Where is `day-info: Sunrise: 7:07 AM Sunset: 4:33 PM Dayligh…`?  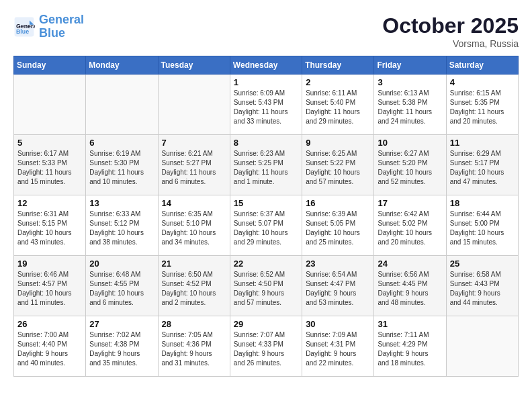 day-info: Sunrise: 7:07 AM Sunset: 4:33 PM Dayligh… is located at coordinates (266, 349).